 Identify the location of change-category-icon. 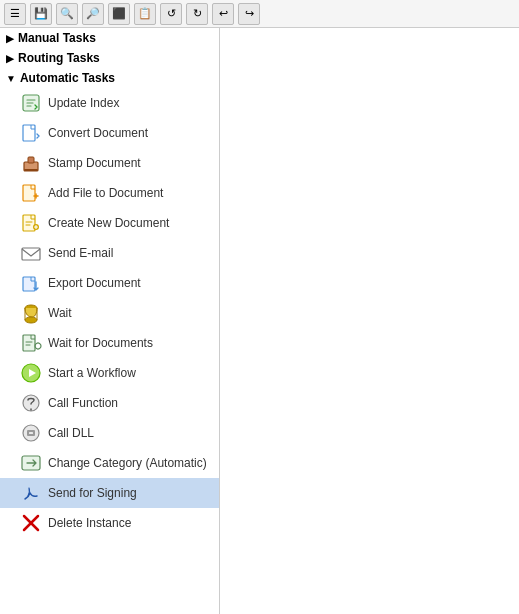
(31, 463).